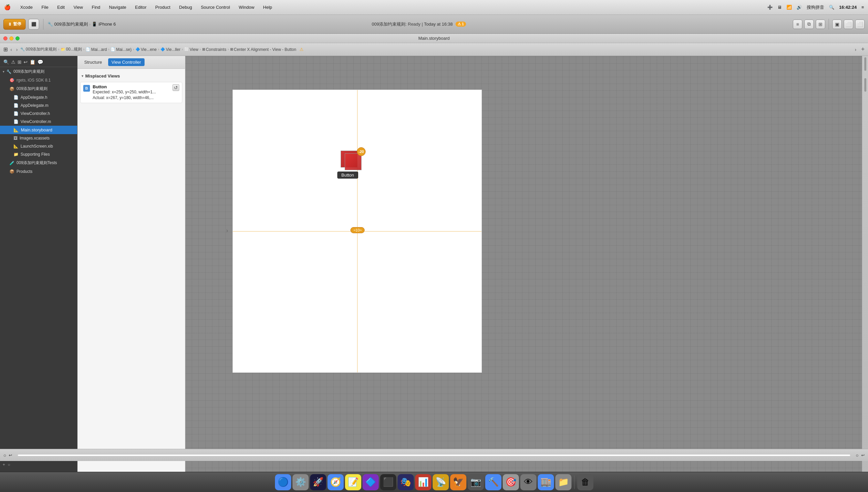 This screenshot has height=492, width=868. I want to click on hide-inspector-btn: ⬜, so click(860, 24).